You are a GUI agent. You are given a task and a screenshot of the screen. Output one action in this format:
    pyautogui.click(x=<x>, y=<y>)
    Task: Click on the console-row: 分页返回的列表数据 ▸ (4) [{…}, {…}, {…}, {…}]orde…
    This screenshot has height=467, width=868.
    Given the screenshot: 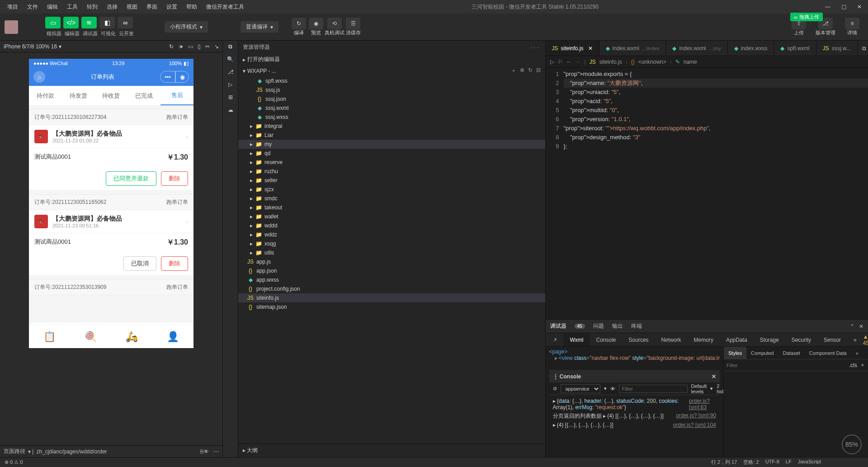 What is the action you would take?
    pyautogui.click(x=635, y=416)
    